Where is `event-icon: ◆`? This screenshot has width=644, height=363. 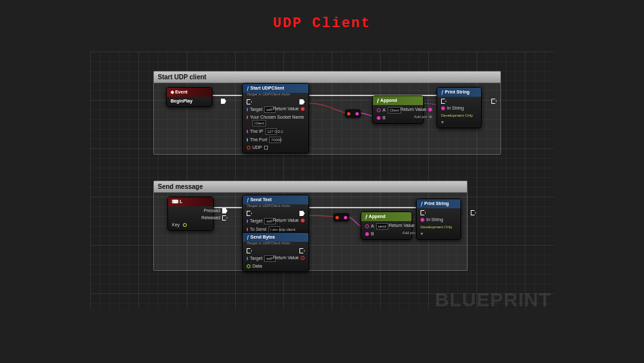 event-icon: ◆ is located at coordinates (173, 92).